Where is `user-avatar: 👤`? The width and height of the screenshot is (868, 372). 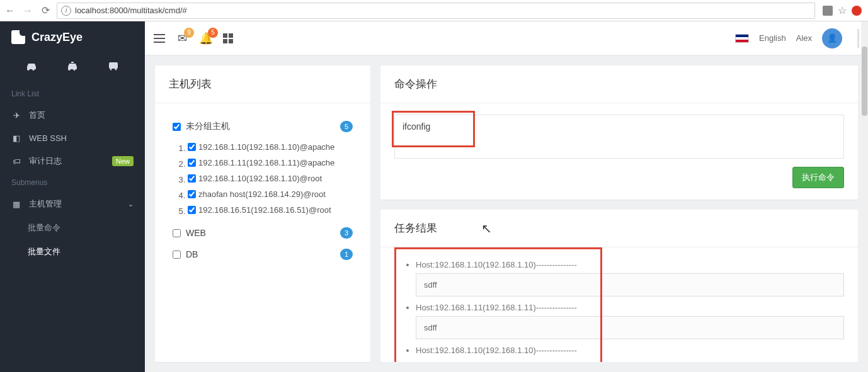
user-avatar: 👤 is located at coordinates (832, 38).